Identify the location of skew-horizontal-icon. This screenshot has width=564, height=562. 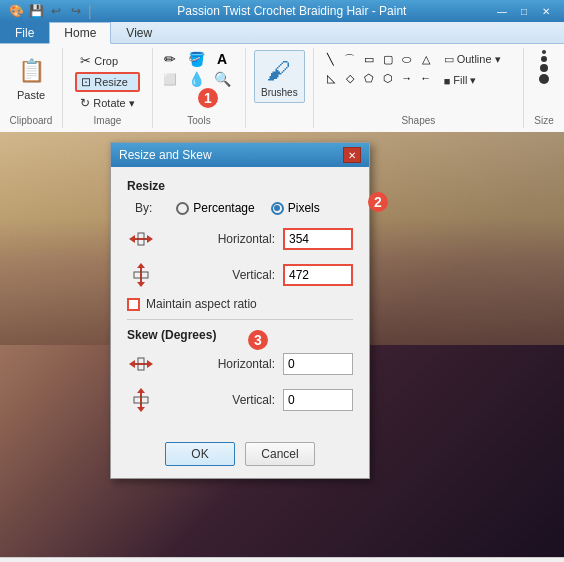
(141, 364).